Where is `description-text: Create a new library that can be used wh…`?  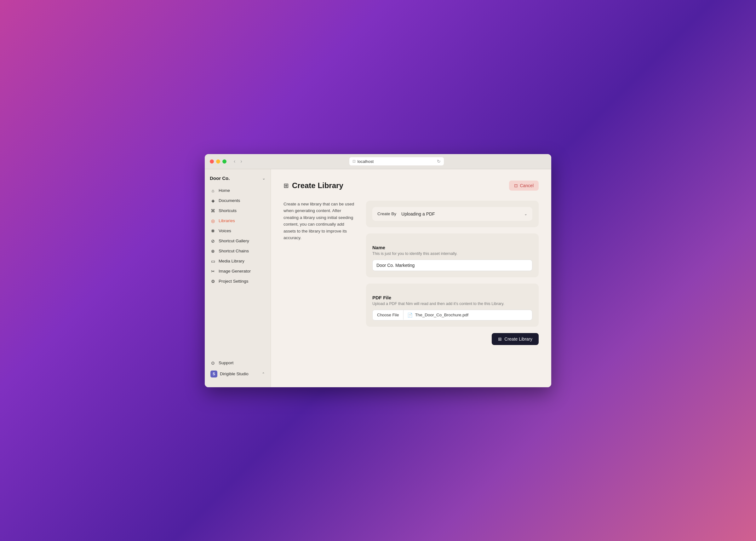
description-text: Create a new library that can be used wh… is located at coordinates (320, 221).